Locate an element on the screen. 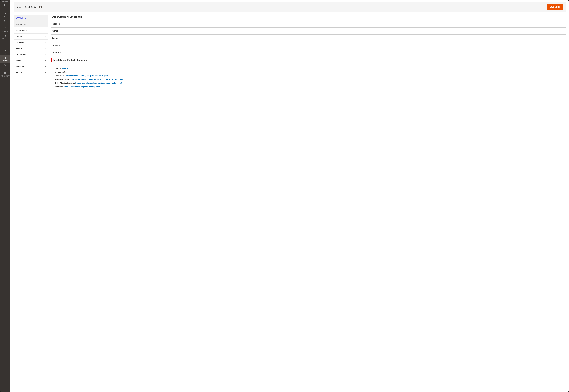 The height and width of the screenshot is (392, 569). tab-catalog-label: CATALOG is located at coordinates (20, 43).